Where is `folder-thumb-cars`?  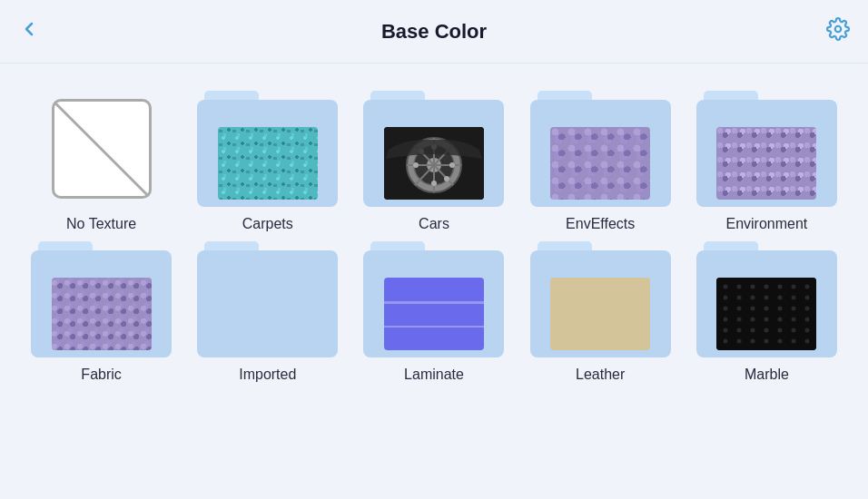 folder-thumb-cars is located at coordinates (434, 163).